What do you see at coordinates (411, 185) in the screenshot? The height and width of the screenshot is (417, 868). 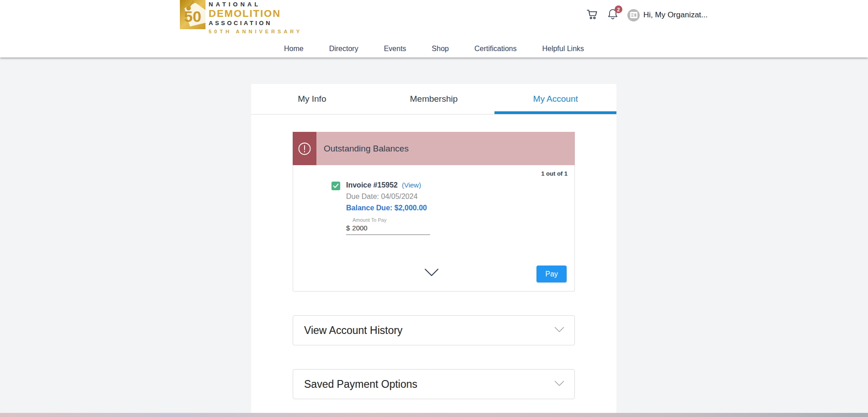 I see `invoice-view-link: (View)` at bounding box center [411, 185].